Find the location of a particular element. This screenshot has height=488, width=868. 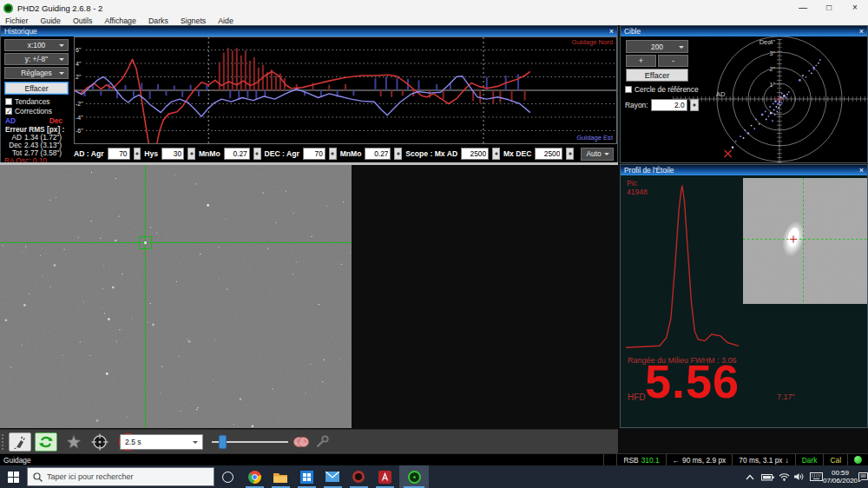

tray-battery is located at coordinates (767, 477).